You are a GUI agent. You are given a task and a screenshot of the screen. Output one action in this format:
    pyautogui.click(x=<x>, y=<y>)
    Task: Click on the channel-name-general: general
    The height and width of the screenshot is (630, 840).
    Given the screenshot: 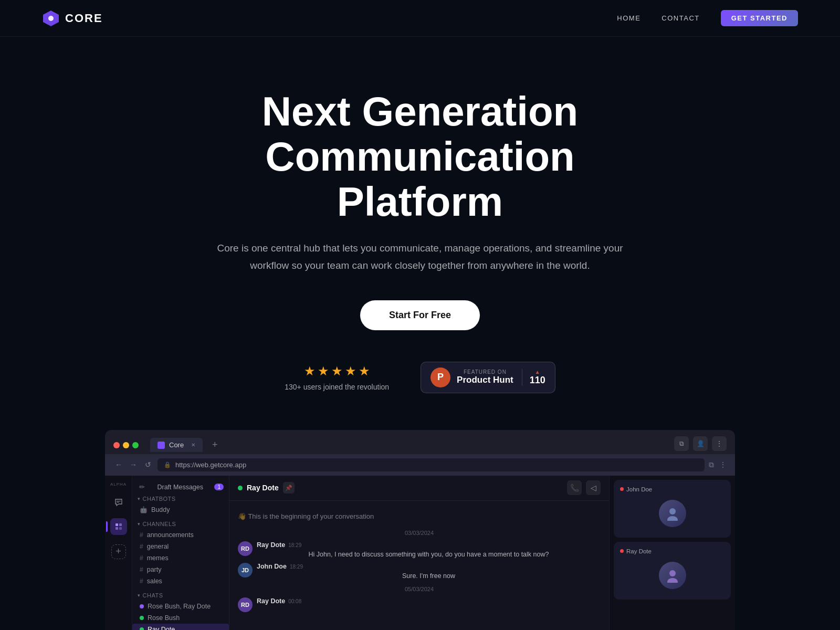 What is the action you would take?
    pyautogui.click(x=158, y=547)
    